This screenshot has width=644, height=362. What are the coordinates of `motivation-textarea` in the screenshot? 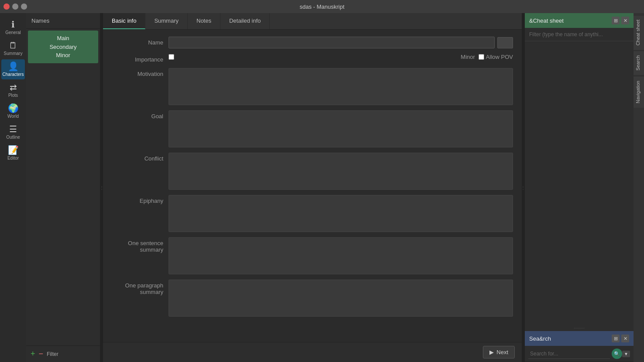 It's located at (341, 86).